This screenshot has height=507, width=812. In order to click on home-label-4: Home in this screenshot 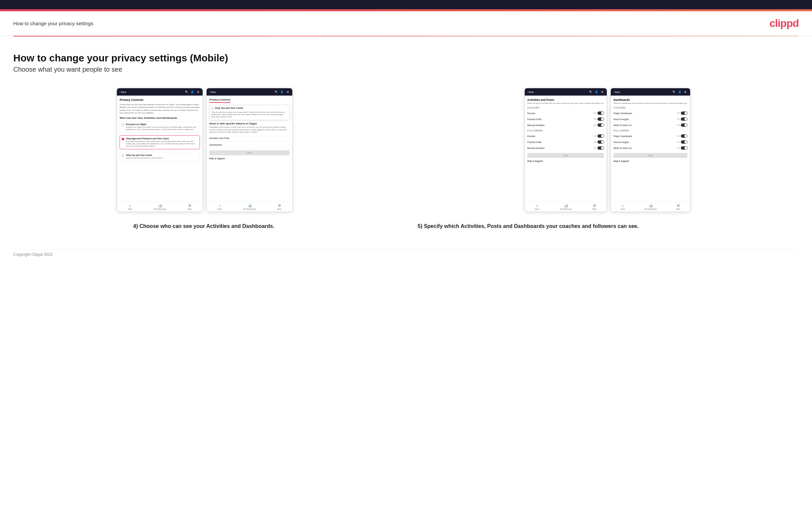, I will do `click(623, 209)`.